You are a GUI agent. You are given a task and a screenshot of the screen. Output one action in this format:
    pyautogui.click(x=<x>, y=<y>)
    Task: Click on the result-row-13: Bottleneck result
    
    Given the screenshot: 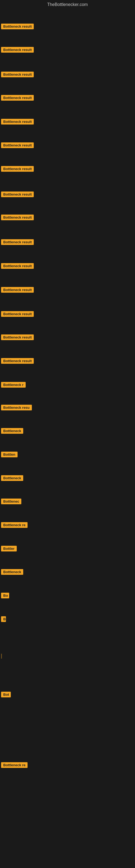 What is the action you would take?
    pyautogui.click(x=17, y=314)
    